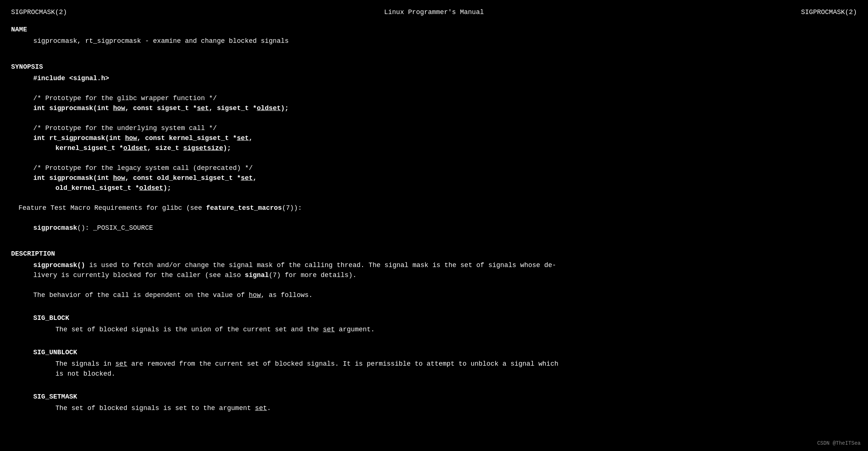 This screenshot has width=868, height=451. I want to click on feature-text: Feature Test Macro Requirements for glib…, so click(112, 208).